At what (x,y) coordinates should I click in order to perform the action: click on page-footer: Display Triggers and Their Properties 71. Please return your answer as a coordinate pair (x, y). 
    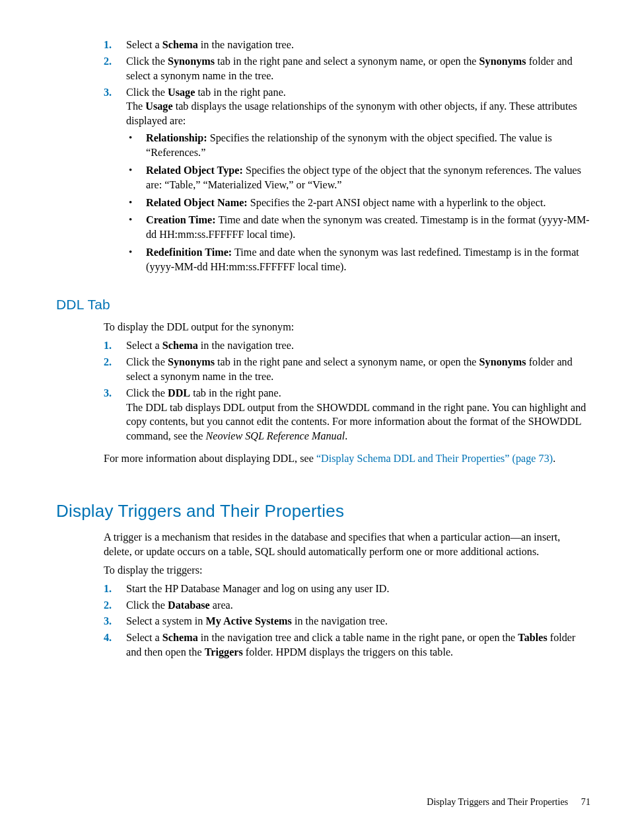
    Looking at the image, I should click on (508, 802).